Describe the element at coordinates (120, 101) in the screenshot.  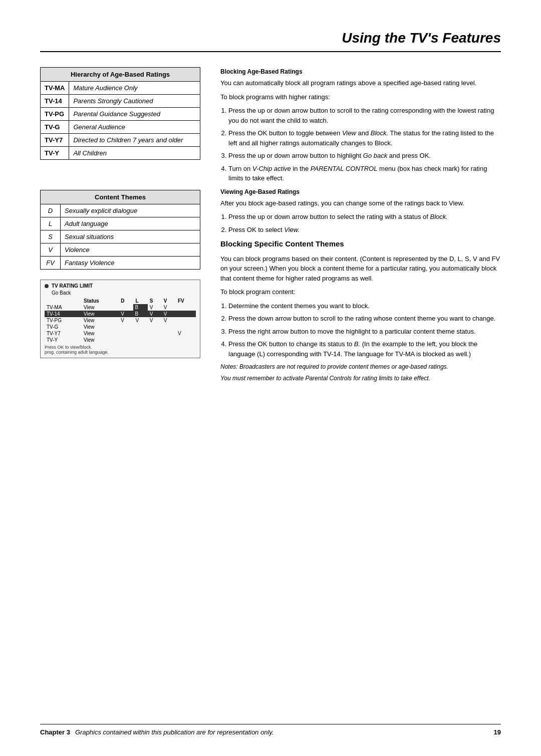
I see `table-row: TV-14Parents Strongly Cautioned` at that location.